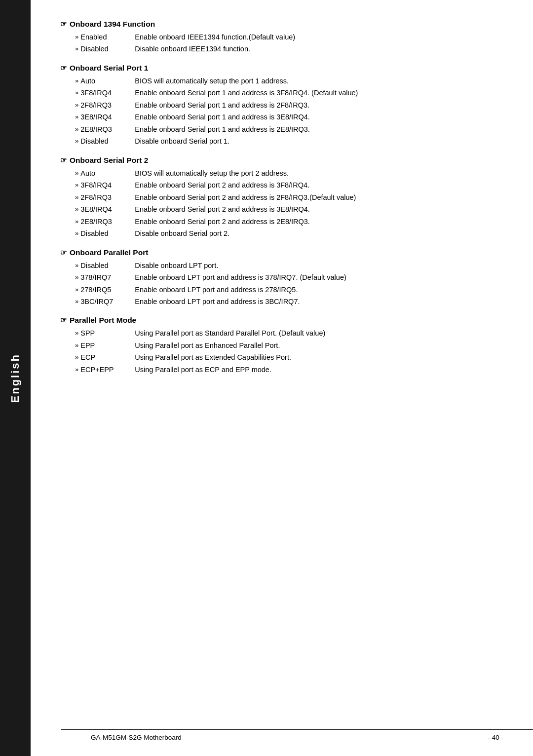 This screenshot has height=756, width=533. I want to click on item-row: »2E8/IRQ3Enable onboard Serial port 2 an…, so click(289, 222).